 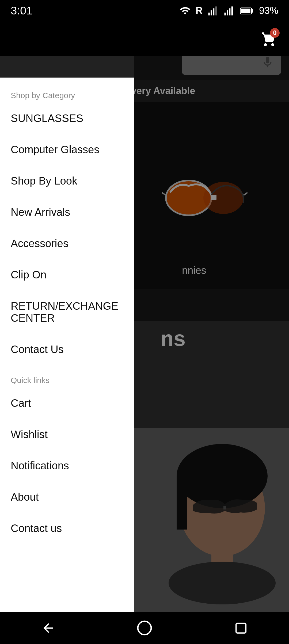 What do you see at coordinates (67, 434) in the screenshot?
I see `nav-item-wishlist: Wishlist` at bounding box center [67, 434].